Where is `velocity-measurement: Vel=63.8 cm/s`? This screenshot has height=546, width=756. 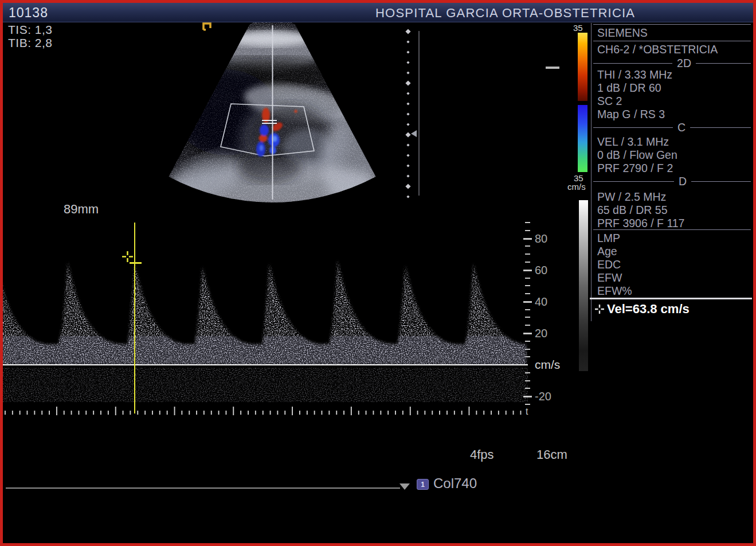
velocity-measurement: Vel=63.8 cm/s is located at coordinates (642, 309).